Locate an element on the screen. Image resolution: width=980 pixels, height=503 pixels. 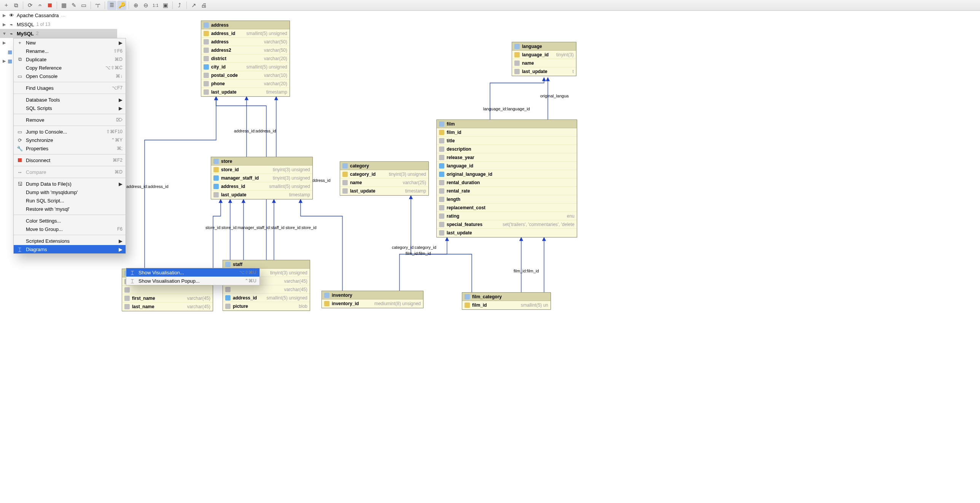
diagrams-submenu: ⌶Show Visualisation...⌥⇧⌘U⌶Show Visualis… is located at coordinates (193, 277).